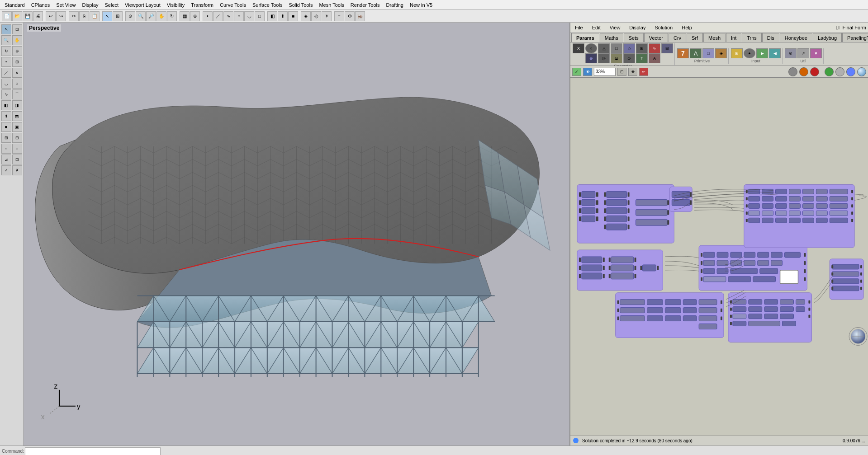 The height and width of the screenshot is (455, 868). I want to click on gh-tab-mesh: Mesh, so click(715, 38).